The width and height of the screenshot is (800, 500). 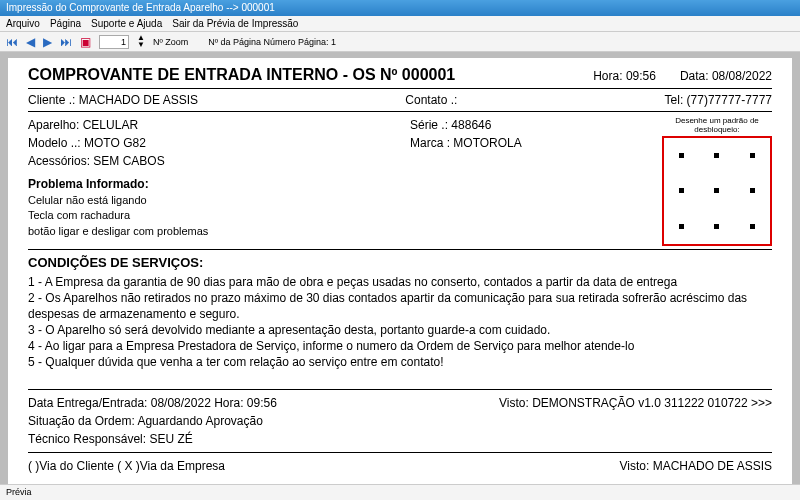 What do you see at coordinates (742, 76) in the screenshot?
I see `data-value: 08/08/2022` at bounding box center [742, 76].